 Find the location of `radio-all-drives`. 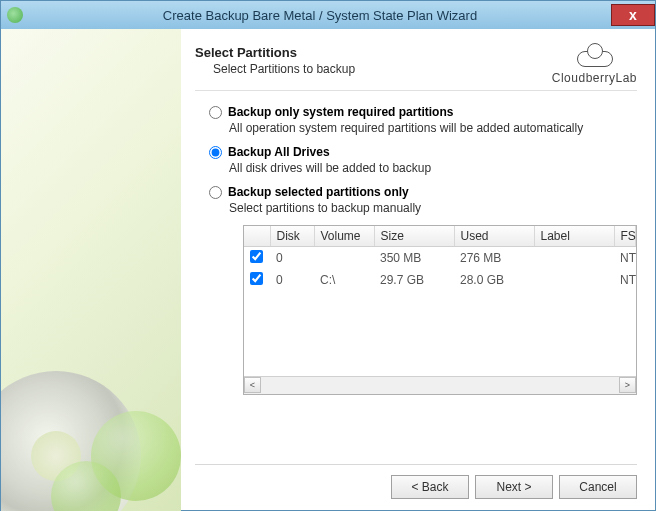

radio-all-drives is located at coordinates (216, 152).